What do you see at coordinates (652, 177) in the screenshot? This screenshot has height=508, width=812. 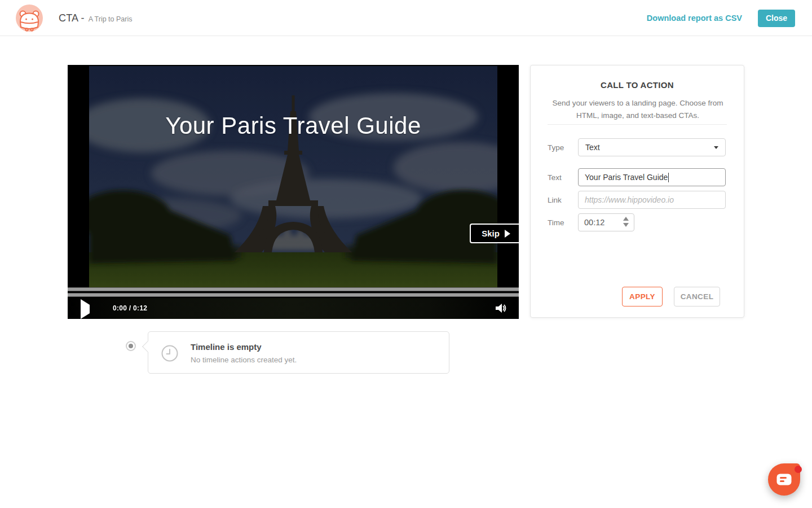 I see `cta-text-input: Your Paris Travel Guide` at bounding box center [652, 177].